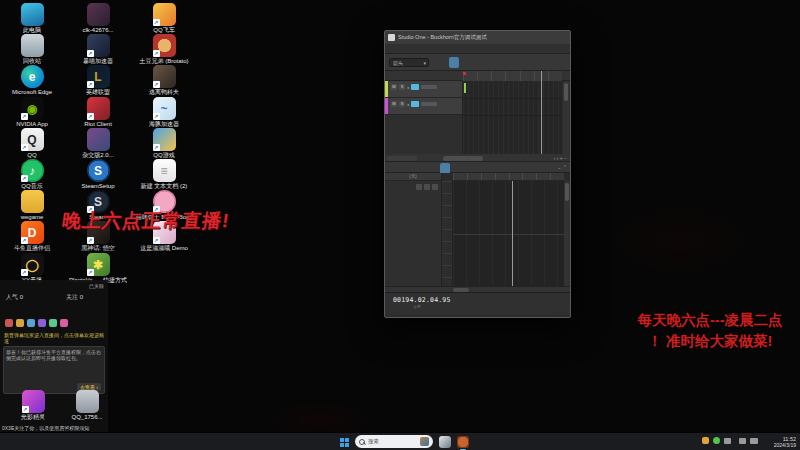 This screenshot has width=800, height=450. Describe the element at coordinates (32, 80) in the screenshot. I see `icon-microsoft-edge: e Microsoft Edge` at that location.